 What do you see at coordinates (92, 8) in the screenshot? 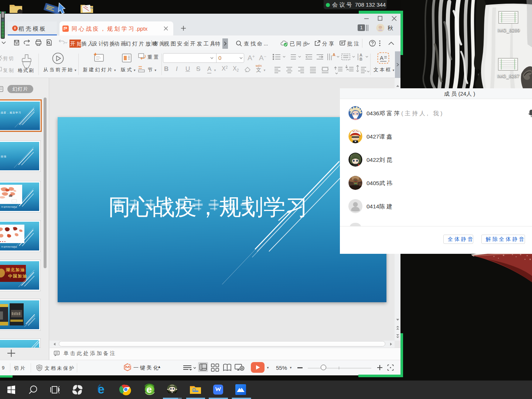
I see `svg-text: TV` at bounding box center [92, 8].